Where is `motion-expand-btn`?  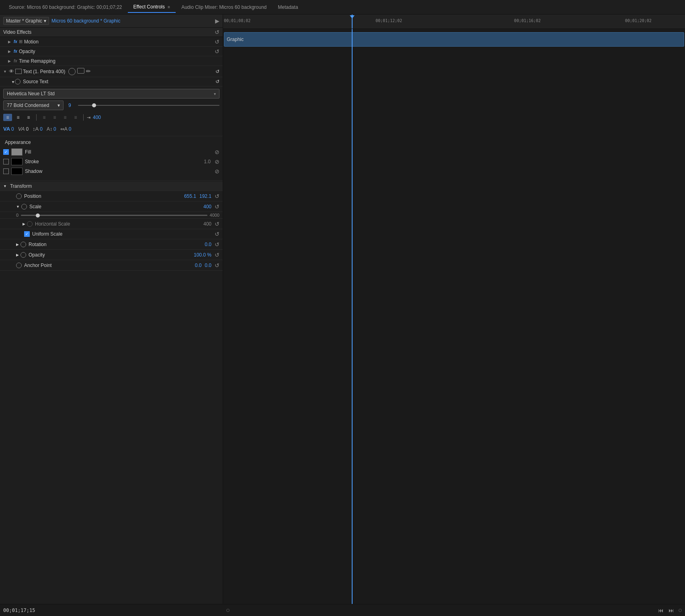 motion-expand-btn is located at coordinates (11, 42).